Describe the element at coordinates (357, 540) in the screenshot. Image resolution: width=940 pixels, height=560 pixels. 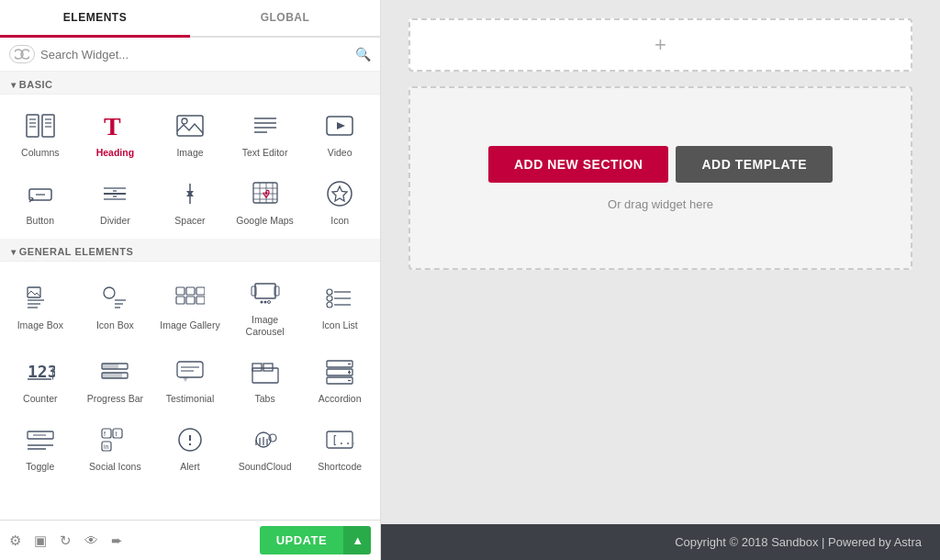
I see `update-arrow-button: ▲` at that location.